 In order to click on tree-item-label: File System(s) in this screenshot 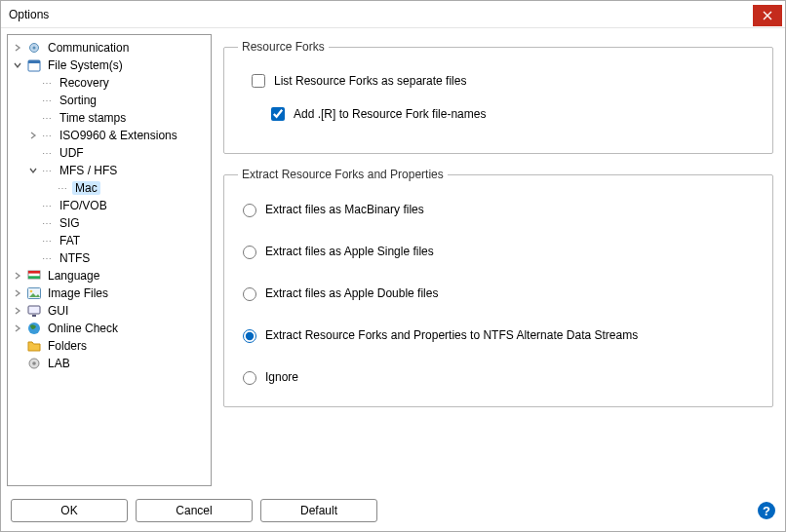, I will do `click(86, 65)`.